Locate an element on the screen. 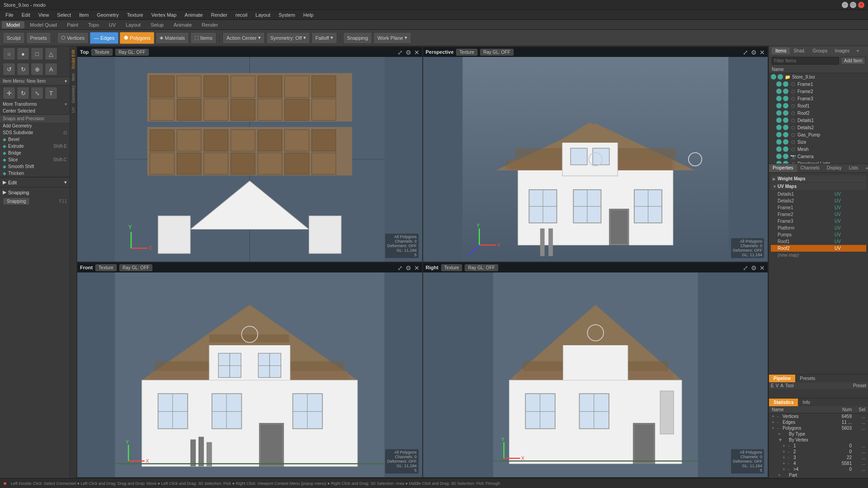  falloff-button: Falloff ▾ is located at coordinates (325, 38).